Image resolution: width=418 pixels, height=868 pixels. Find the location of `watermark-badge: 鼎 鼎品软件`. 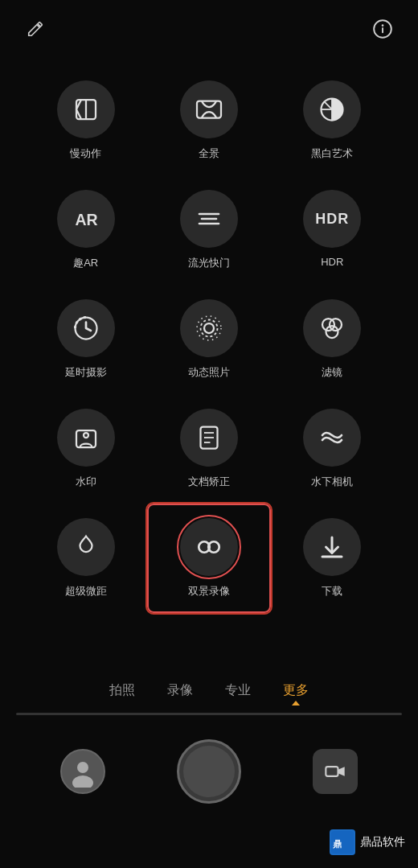

watermark-badge: 鼎 鼎品软件 is located at coordinates (367, 842).